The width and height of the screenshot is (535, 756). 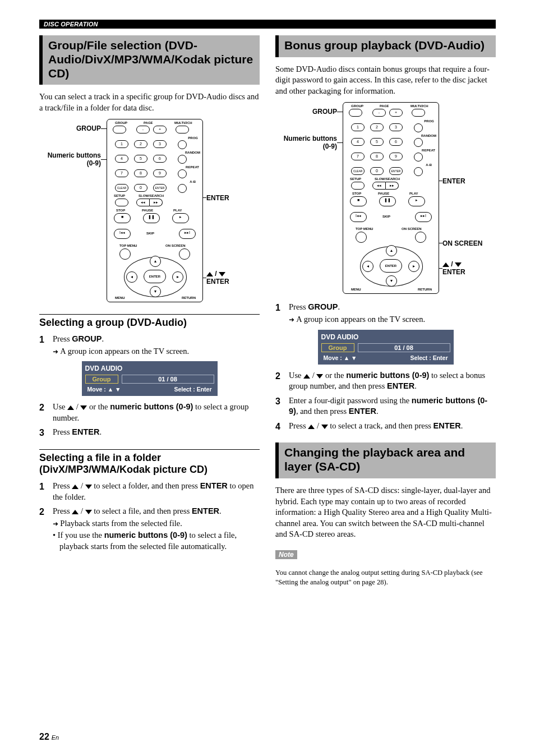 What do you see at coordinates (428, 358) in the screenshot?
I see `osd-hint-select: Select : Enter` at bounding box center [428, 358].